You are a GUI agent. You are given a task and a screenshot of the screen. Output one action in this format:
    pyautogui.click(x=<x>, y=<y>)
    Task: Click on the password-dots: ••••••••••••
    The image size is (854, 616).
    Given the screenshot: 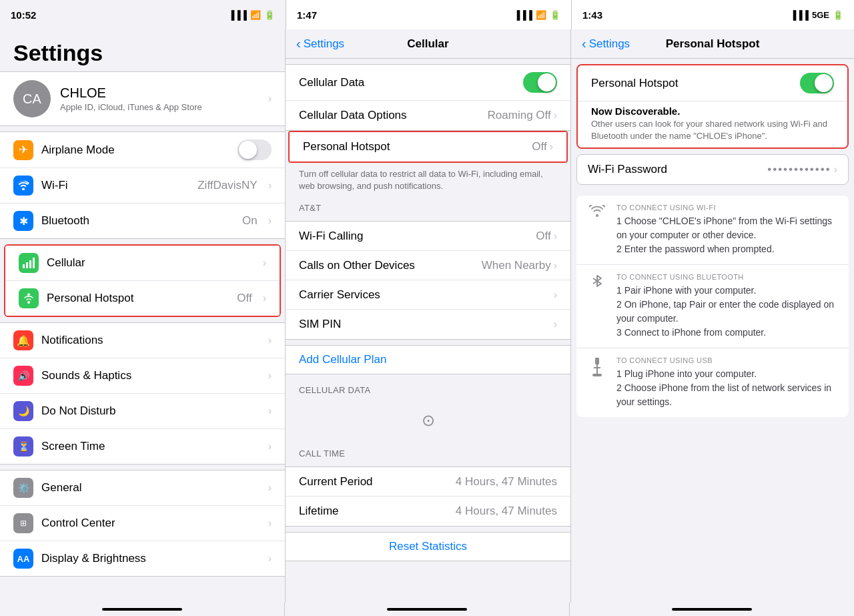 What is the action you would take?
    pyautogui.click(x=799, y=170)
    